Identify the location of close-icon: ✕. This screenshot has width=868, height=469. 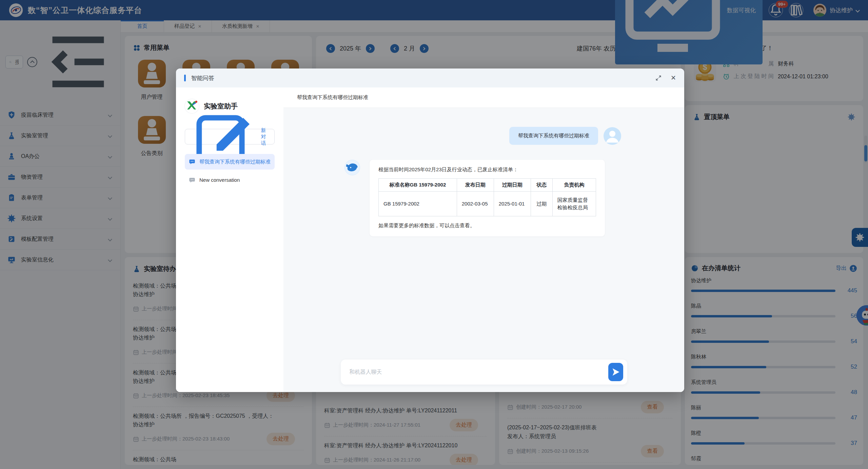
(673, 78).